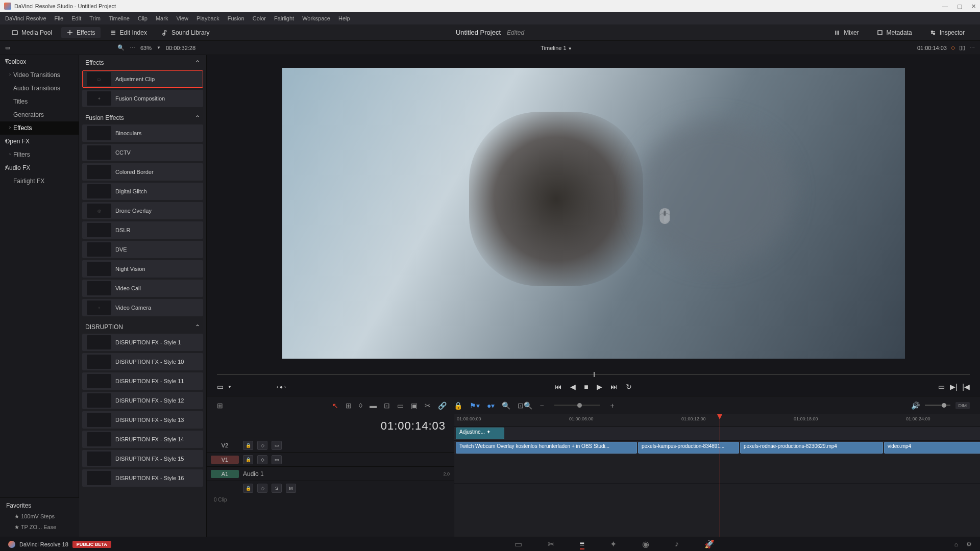 The width and height of the screenshot is (980, 551). What do you see at coordinates (953, 48) in the screenshot?
I see `bypass-icon: ◇` at bounding box center [953, 48].